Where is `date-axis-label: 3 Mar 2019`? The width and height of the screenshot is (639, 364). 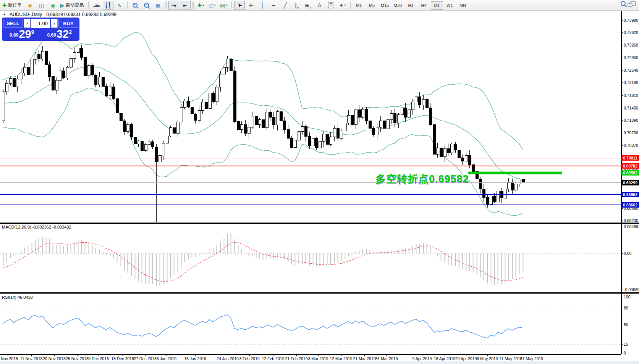 date-axis-label: 3 Mar 2019 is located at coordinates (318, 359).